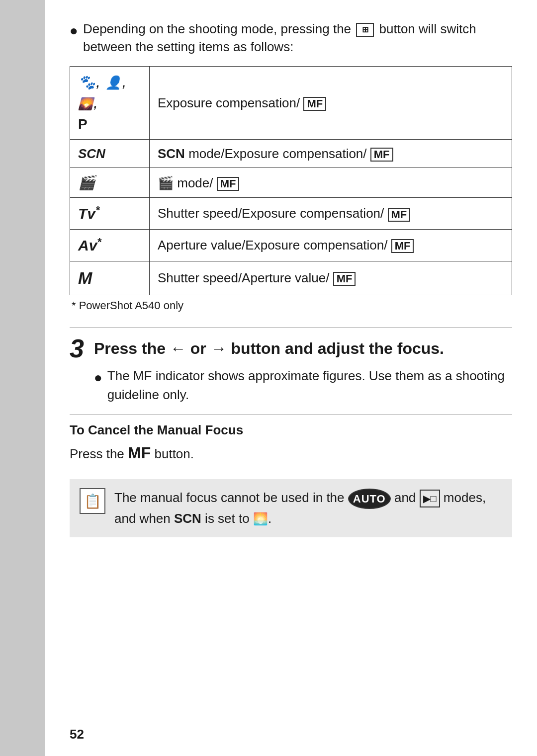 This screenshot has width=537, height=756. Describe the element at coordinates (110, 214) in the screenshot. I see `mode-cell-tv: Tv*` at that location.